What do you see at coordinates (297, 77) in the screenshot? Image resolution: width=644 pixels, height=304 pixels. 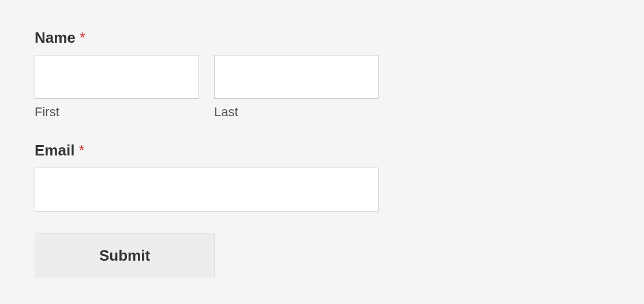 I see `last-name-input` at bounding box center [297, 77].